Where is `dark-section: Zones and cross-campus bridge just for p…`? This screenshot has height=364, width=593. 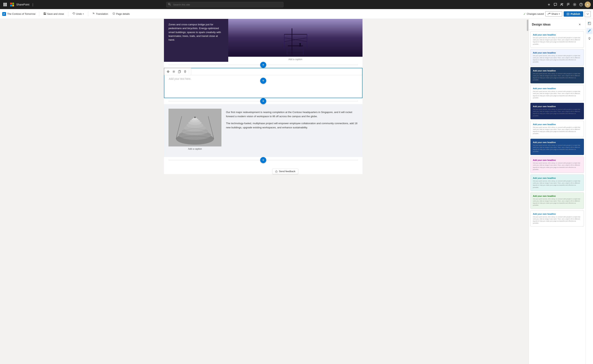
dark-section: Zones and cross-campus bridge just for p… is located at coordinates (263, 40).